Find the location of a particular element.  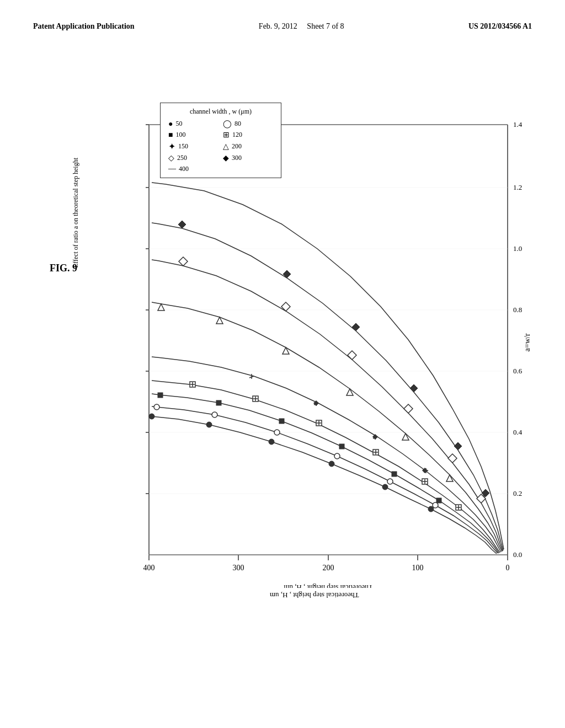

legend-symbol-400: — is located at coordinates (172, 169).